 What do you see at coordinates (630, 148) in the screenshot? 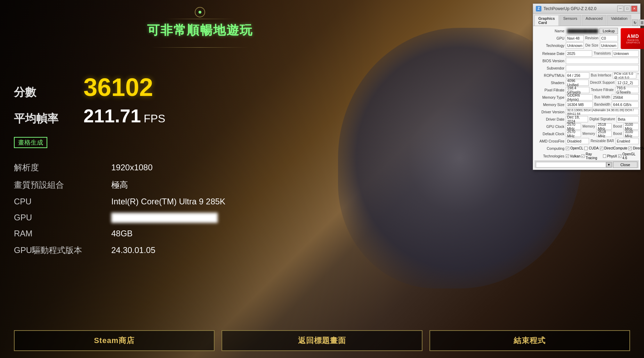
I see `gpuz-directml-checkbox` at bounding box center [630, 148].